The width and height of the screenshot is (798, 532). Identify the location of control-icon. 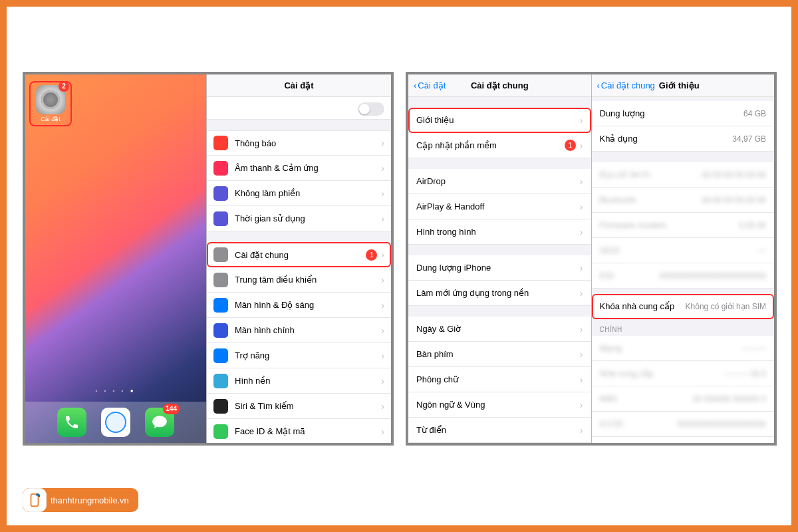
(221, 280).